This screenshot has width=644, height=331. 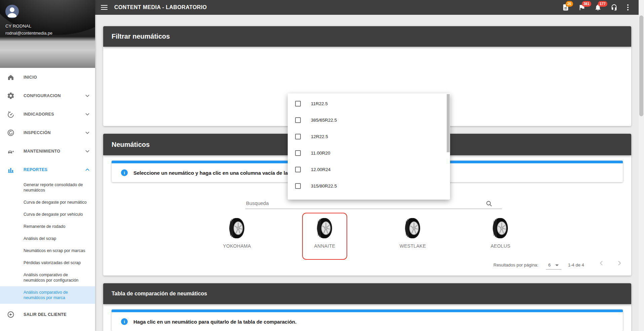 I want to click on flag-badge: 381, so click(x=587, y=4).